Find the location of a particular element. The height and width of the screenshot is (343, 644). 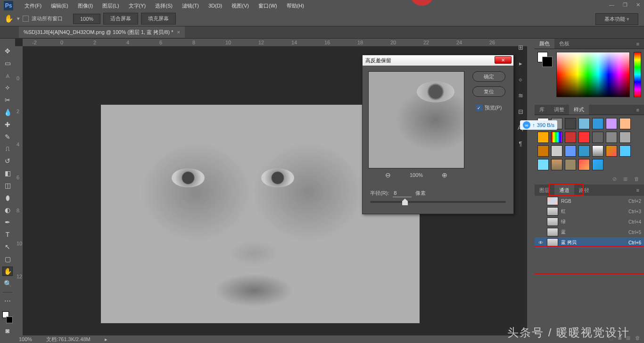

status-more-icon: ▸ is located at coordinates (106, 340).